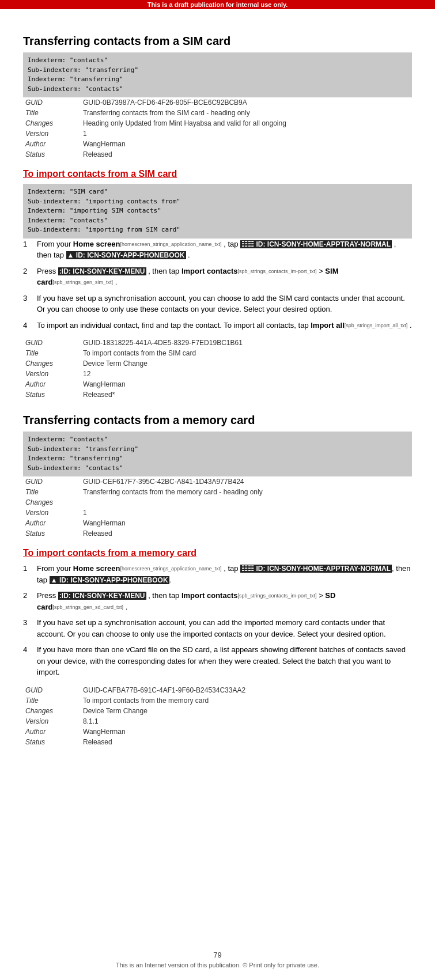 The height and width of the screenshot is (980, 435). Describe the element at coordinates (247, 113) in the screenshot. I see `title-value: Transferring contacts from the SIM card …` at that location.